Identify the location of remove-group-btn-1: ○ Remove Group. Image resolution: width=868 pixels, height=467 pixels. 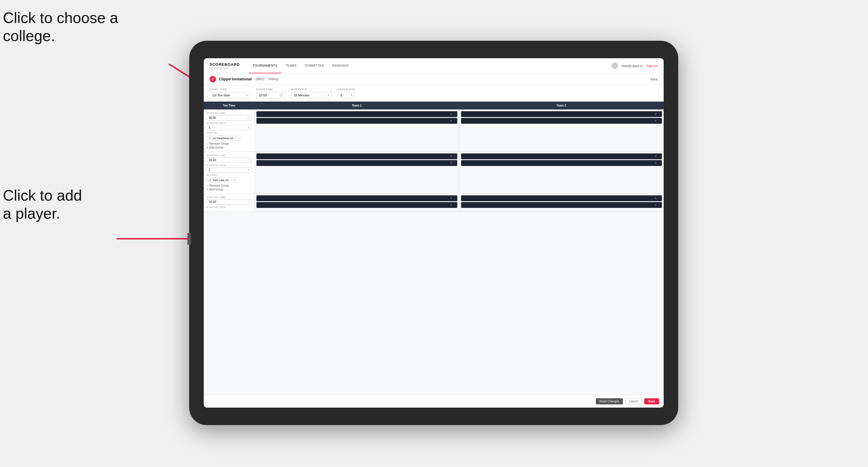
(229, 144).